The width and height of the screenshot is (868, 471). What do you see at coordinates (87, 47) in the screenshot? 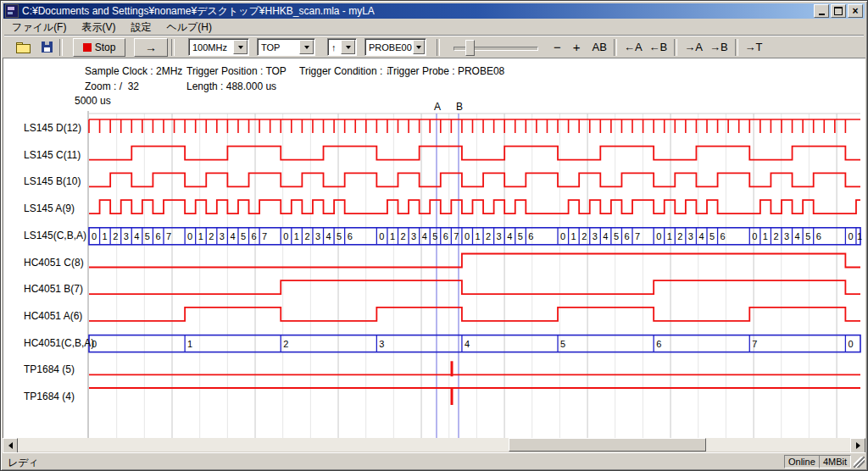
I see `stop-icon` at bounding box center [87, 47].